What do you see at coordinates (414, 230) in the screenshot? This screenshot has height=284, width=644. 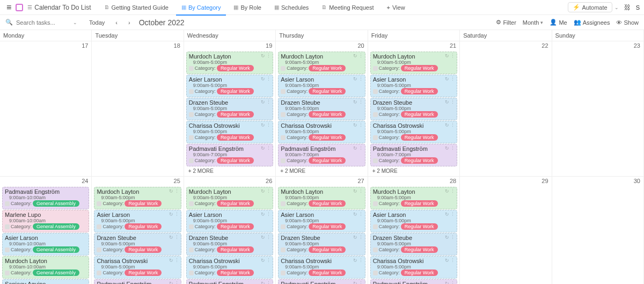 I see `cell-28: 28 ↻⋮Murdoch Layton9:00am-5:00pmCategory…` at bounding box center [414, 230].